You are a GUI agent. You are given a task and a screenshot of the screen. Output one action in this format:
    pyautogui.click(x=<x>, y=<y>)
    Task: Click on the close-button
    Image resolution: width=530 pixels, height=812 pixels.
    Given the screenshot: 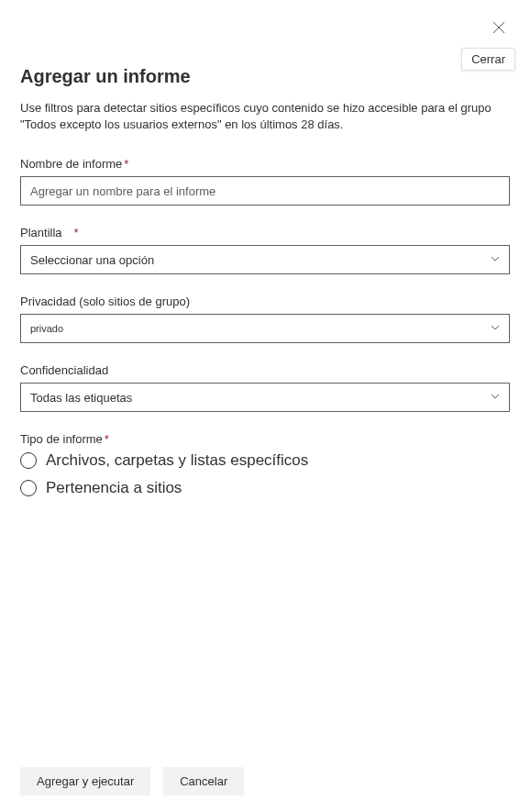 What is the action you would take?
    pyautogui.click(x=499, y=28)
    